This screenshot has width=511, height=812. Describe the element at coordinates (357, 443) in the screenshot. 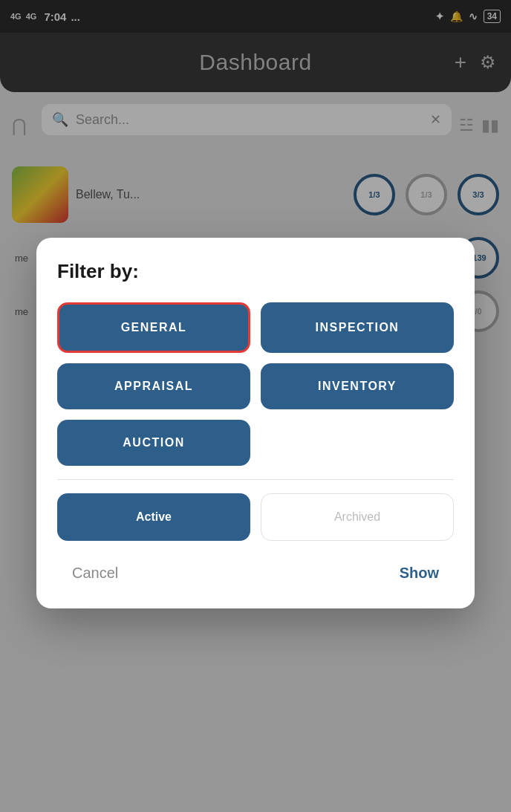

I see `filter-empty-slot` at that location.